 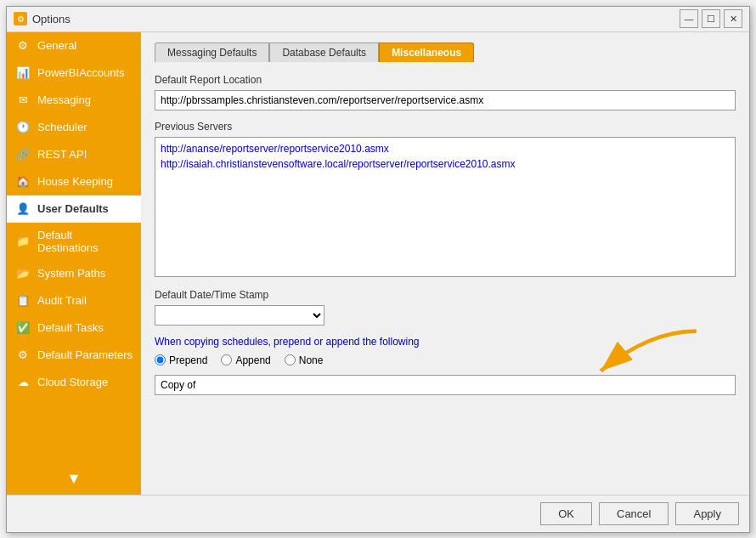 What do you see at coordinates (75, 182) in the screenshot?
I see `sidebar-label-housekeeping: House Keeping` at bounding box center [75, 182].